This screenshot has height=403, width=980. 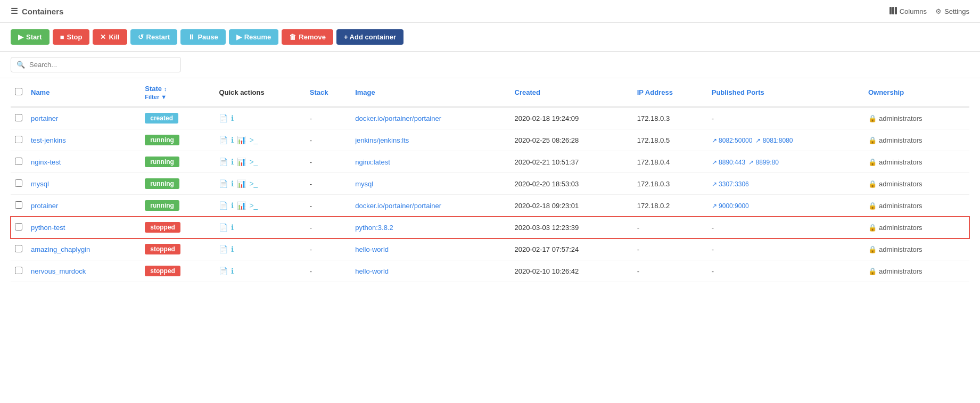 I want to click on stop-button: ■ Stop, so click(x=71, y=37).